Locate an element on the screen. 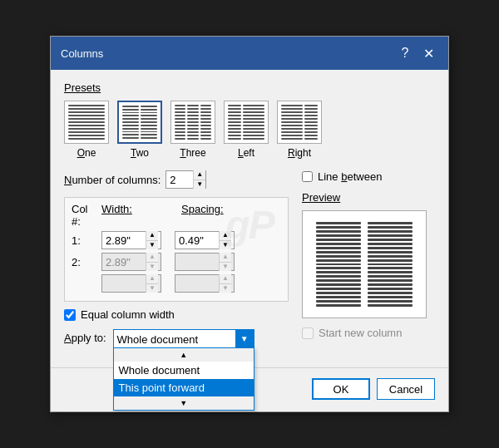 Image resolution: width=499 pixels, height=448 pixels. equal-col-width-label: Equal column width is located at coordinates (128, 314).